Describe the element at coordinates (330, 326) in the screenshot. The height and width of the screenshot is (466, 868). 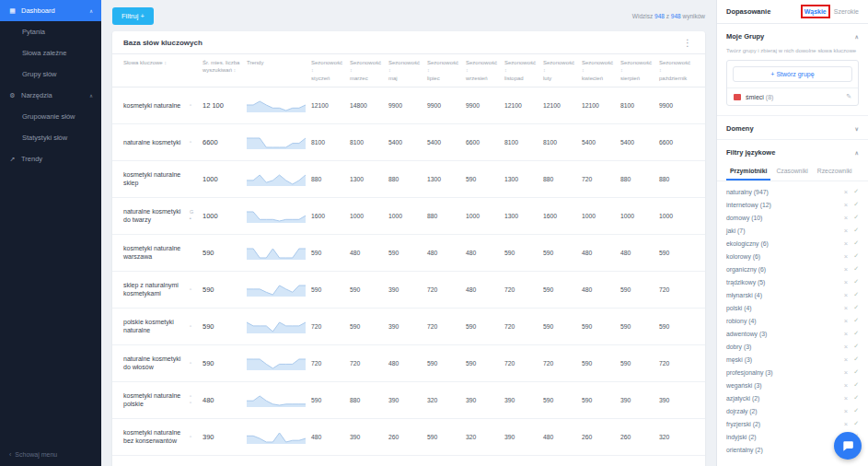
I see `season-cell-styczeń: 720` at that location.